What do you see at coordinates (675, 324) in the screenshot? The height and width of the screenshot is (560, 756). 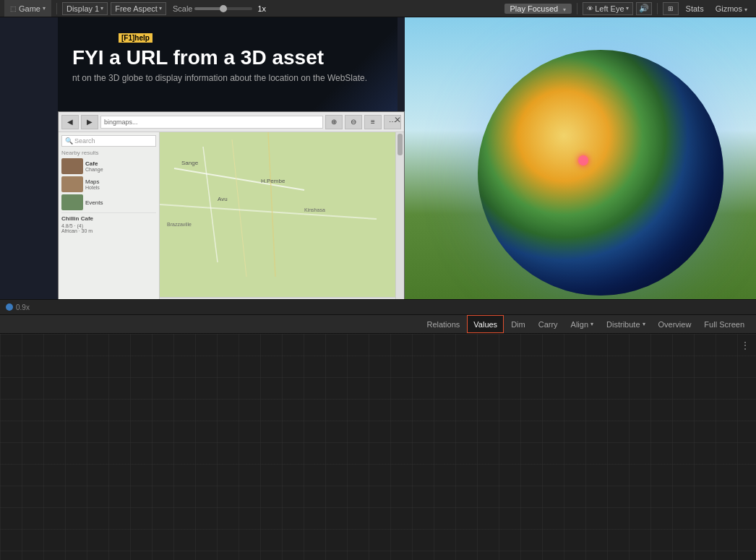 I see `tab-overview: Overview` at bounding box center [675, 324].